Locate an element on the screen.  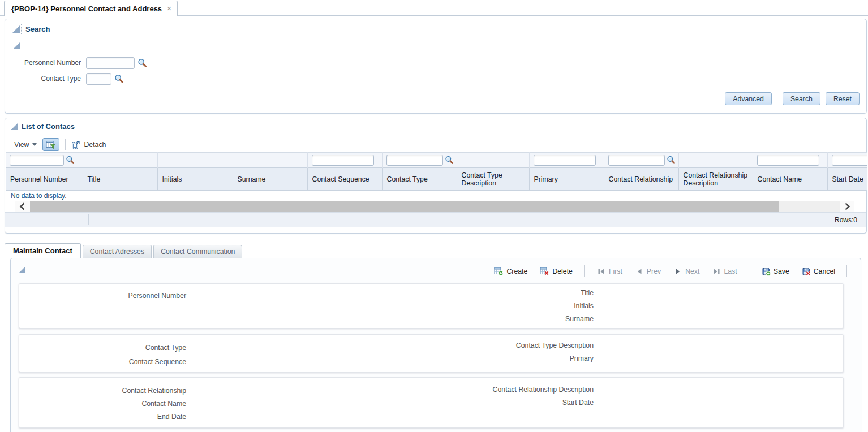
right-label-column: Title Initials Surname is located at coordinates (513, 306).